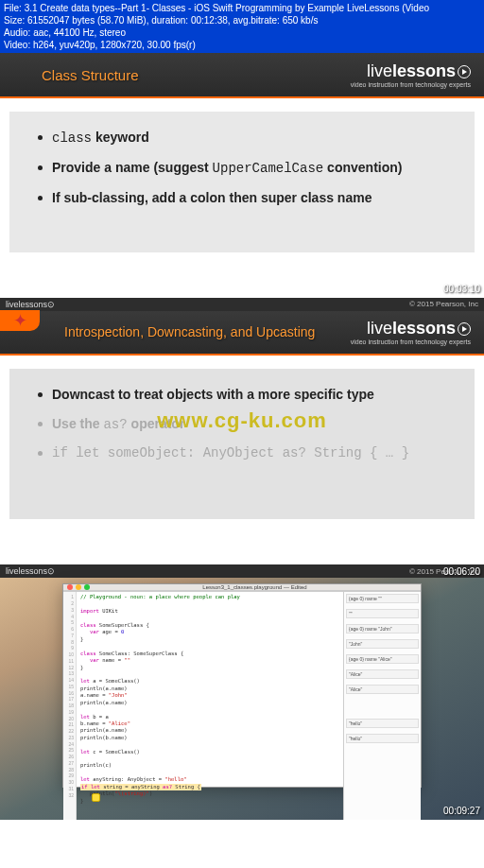 The width and height of the screenshot is (484, 868). I want to click on star-icon: ✦, so click(21, 321).